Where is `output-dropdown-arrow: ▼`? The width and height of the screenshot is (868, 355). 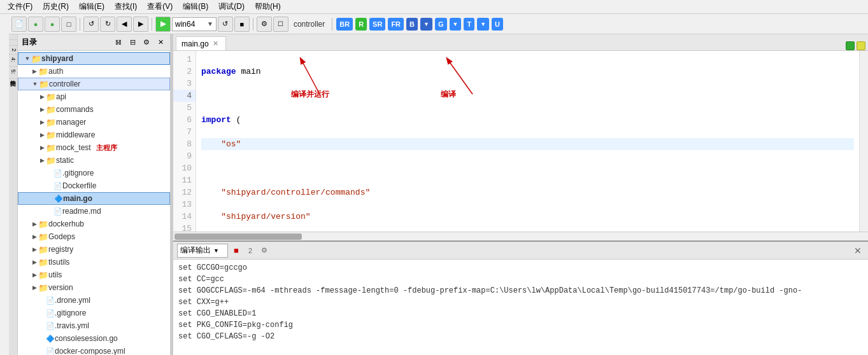
output-dropdown-arrow: ▼ is located at coordinates (217, 251).